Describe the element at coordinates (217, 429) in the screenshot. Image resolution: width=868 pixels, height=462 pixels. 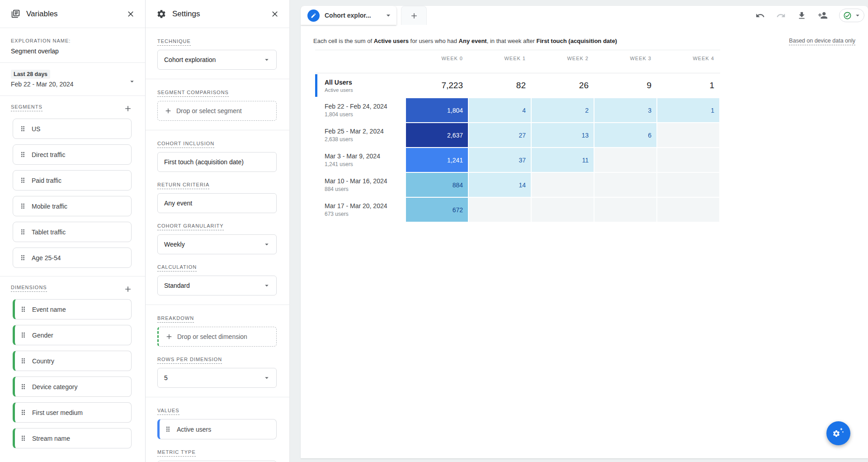
I see `values-chip-active-users: Active users` at that location.